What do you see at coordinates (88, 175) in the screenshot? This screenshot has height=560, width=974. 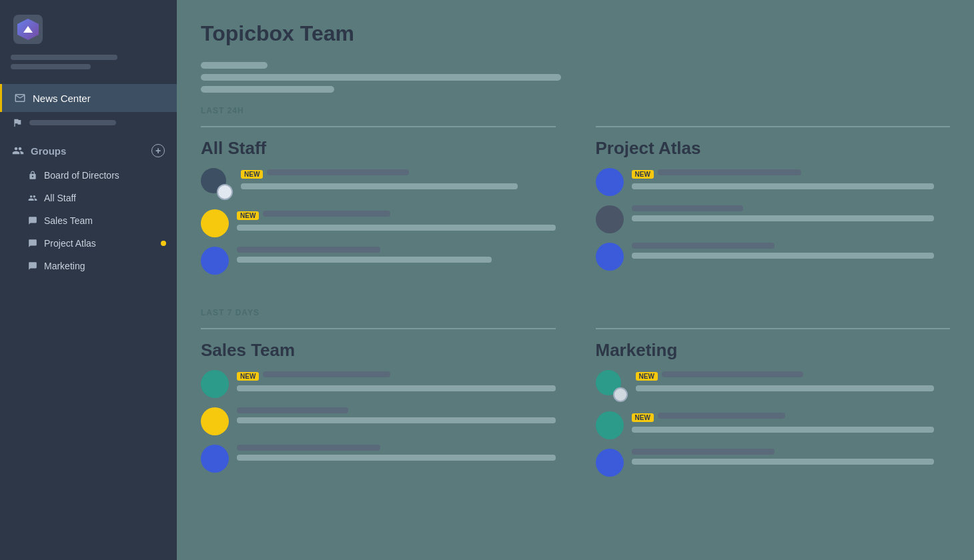 I see `sidebar-item-board-of-directors: Board of Directors` at bounding box center [88, 175].